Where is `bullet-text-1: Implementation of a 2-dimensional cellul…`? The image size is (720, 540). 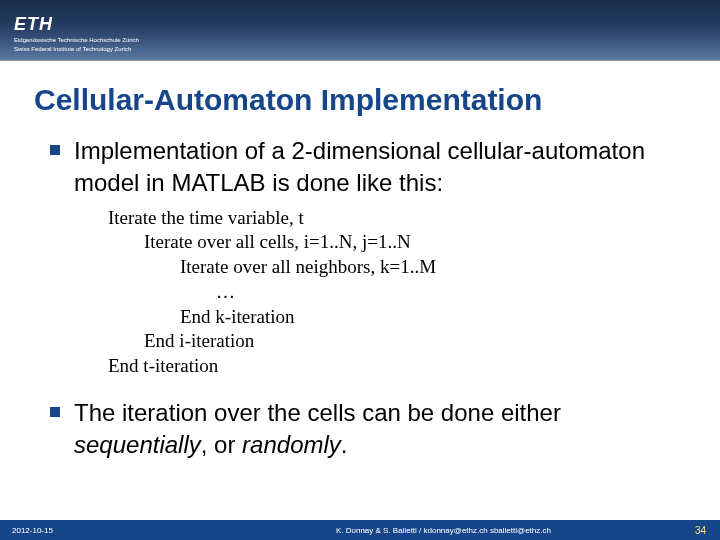
bullet-text-1: Implementation of a 2-dimensional cellul… is located at coordinates (377, 168).